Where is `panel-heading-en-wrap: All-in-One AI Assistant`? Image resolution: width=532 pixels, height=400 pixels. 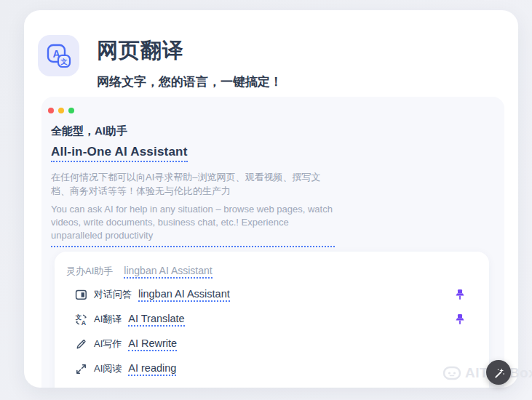
panel-heading-en-wrap: All-in-One AI Assistant is located at coordinates (278, 153).